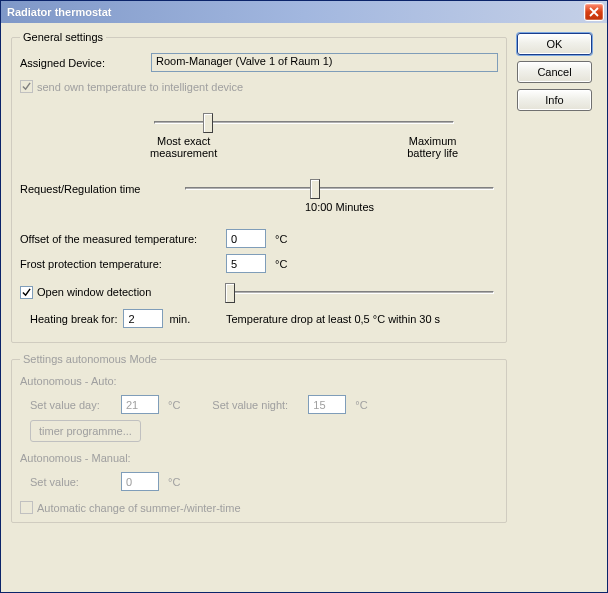 The width and height of the screenshot is (608, 593). Describe the element at coordinates (327, 404) in the screenshot. I see `set-night-input` at that location.